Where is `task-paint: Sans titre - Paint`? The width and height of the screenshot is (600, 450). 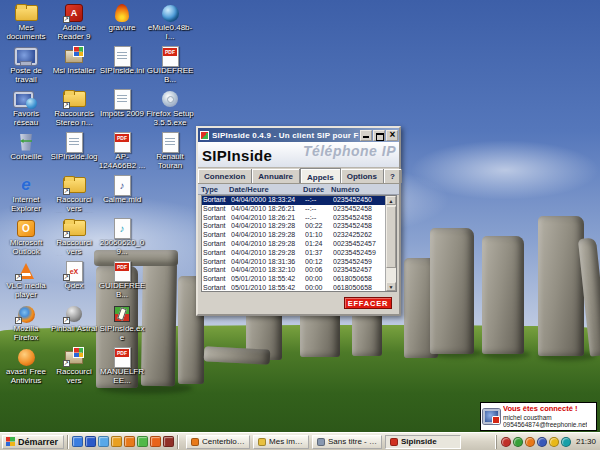
task-paint: Sans titre - Paint is located at coordinates (347, 442).